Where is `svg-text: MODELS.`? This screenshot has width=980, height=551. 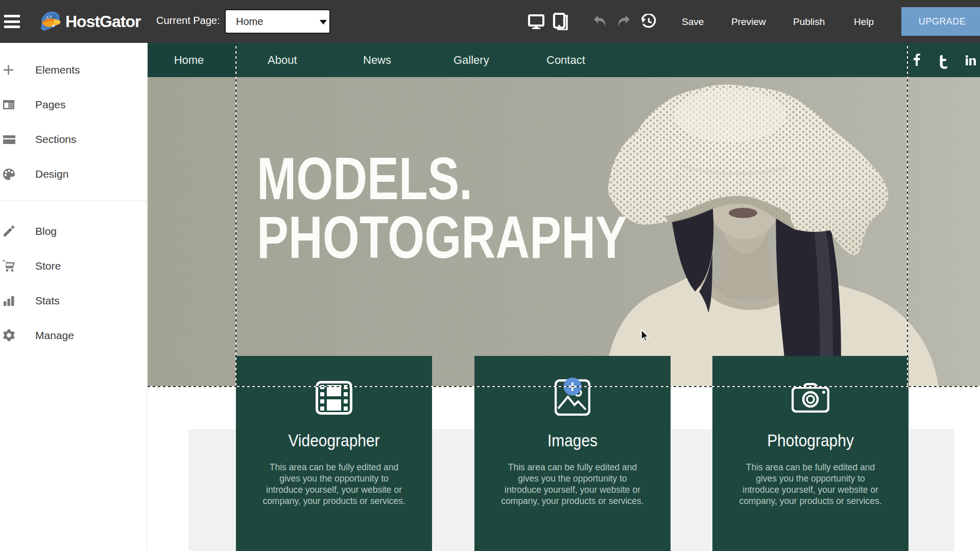
svg-text: MODELS. is located at coordinates (365, 179).